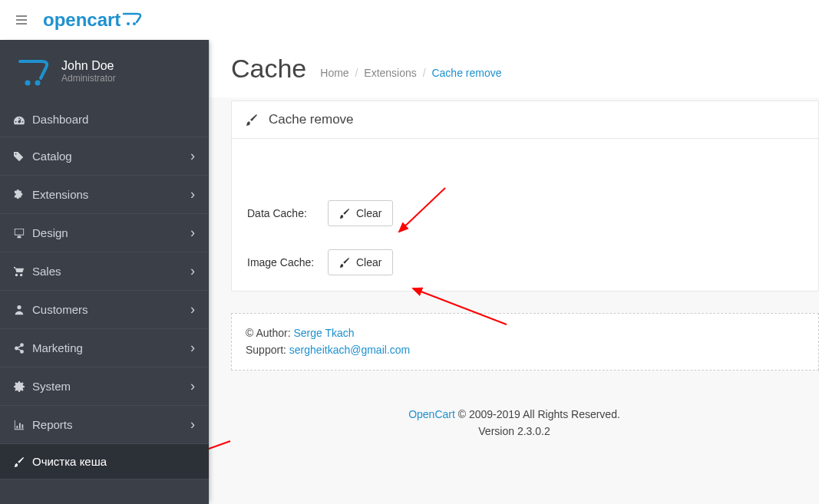 The width and height of the screenshot is (819, 504). Describe the element at coordinates (361, 262) in the screenshot. I see `clear-image-cache-button: Clear` at that location.